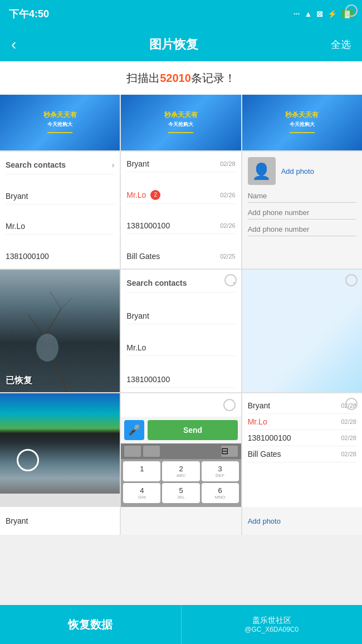 The width and height of the screenshot is (362, 644). I want to click on key-num: 6, so click(221, 490).